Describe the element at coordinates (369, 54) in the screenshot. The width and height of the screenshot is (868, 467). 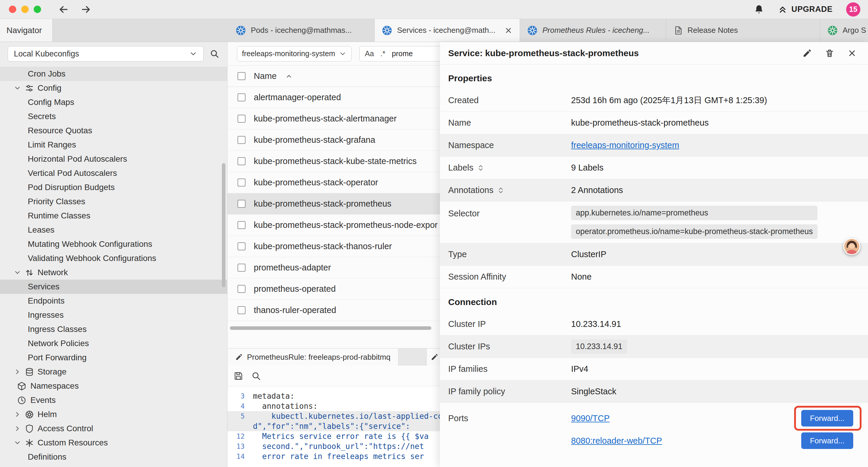
I see `match-case-toggle: Aa` at that location.